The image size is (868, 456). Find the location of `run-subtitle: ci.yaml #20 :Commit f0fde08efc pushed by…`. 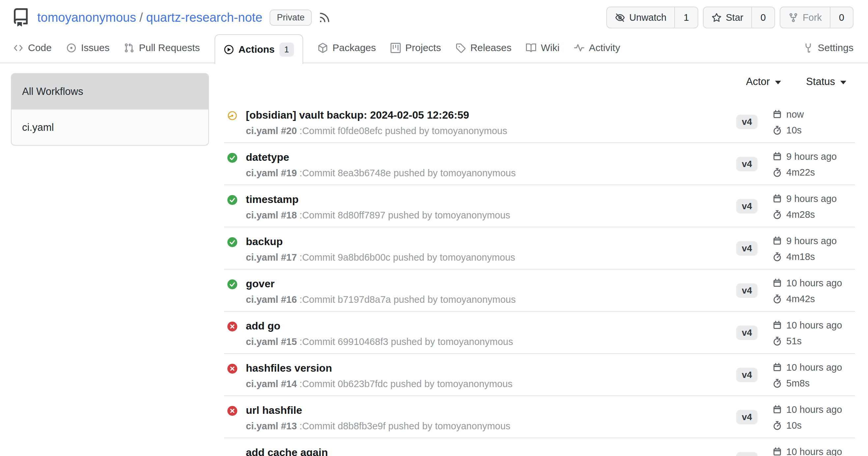

run-subtitle: ci.yaml #20 :Commit f0fde08efc pushed by… is located at coordinates (487, 131).